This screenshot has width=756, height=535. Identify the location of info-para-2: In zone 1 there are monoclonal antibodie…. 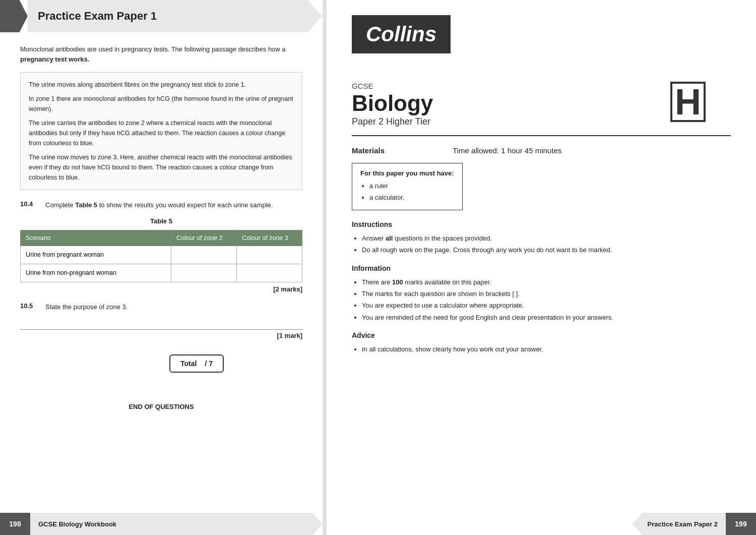
(161, 104).